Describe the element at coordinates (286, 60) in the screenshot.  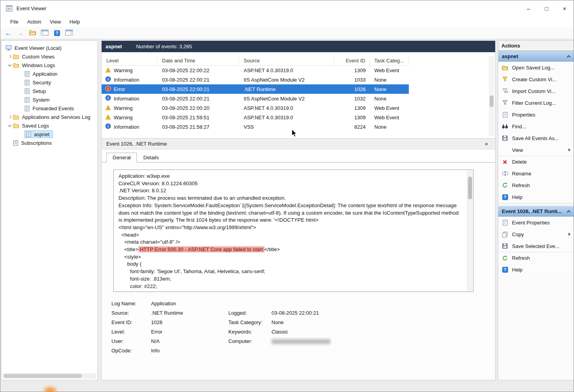
I see `column-header-source: Source` at that location.